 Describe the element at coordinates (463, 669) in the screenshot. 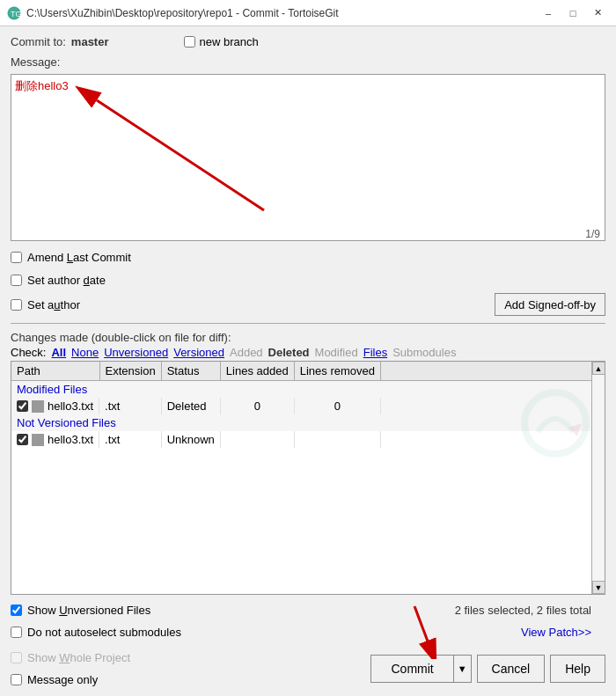

I see `commit-dropdown-button: ▼` at that location.